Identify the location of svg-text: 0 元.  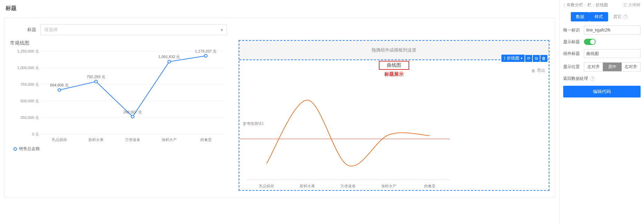
(36, 134).